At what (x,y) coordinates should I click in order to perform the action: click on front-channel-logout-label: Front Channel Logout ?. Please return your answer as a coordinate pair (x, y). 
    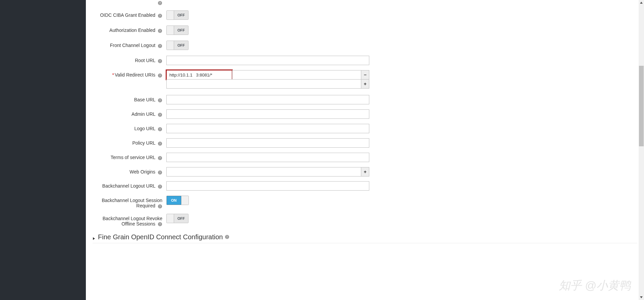
    Looking at the image, I should click on (129, 44).